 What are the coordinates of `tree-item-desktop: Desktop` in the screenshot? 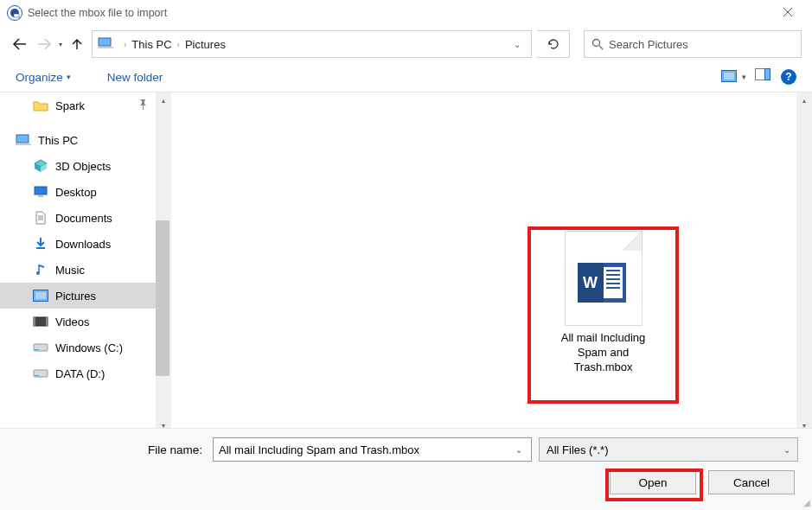 It's located at (78, 192).